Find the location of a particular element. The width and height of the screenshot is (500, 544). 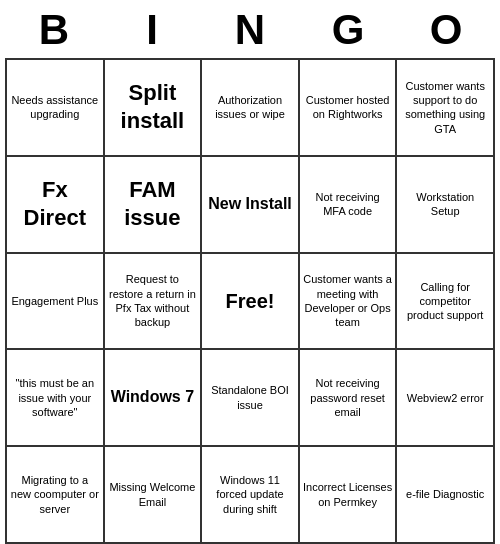

bingo-cell-12: Free! is located at coordinates (251, 302).